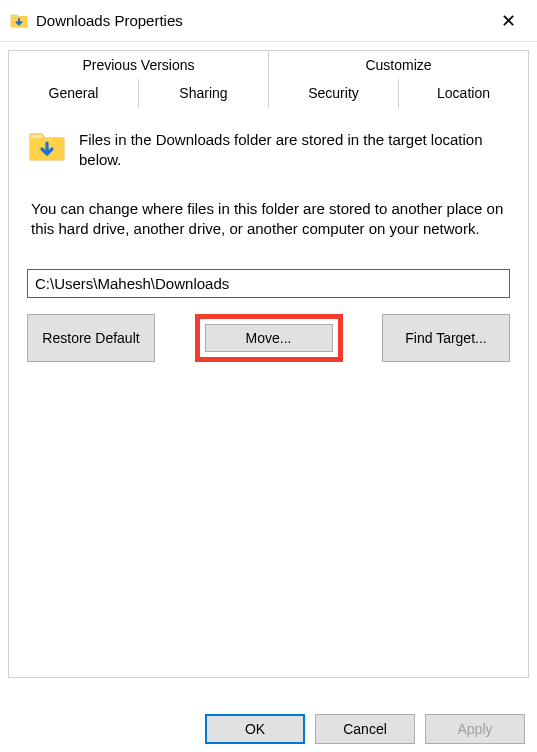 This screenshot has height=752, width=537. What do you see at coordinates (204, 94) in the screenshot?
I see `tab-sharing: Sharing` at bounding box center [204, 94].